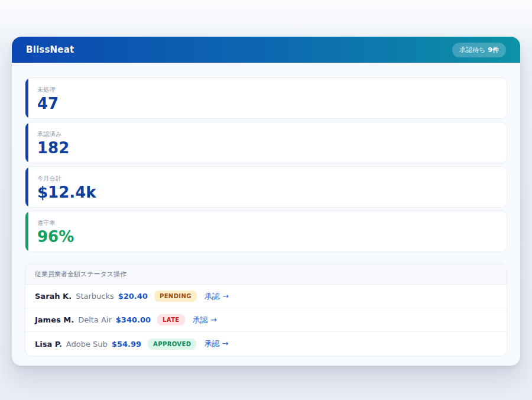 The height and width of the screenshot is (400, 532). What do you see at coordinates (171, 320) in the screenshot?
I see `status-badge: LATE` at bounding box center [171, 320].